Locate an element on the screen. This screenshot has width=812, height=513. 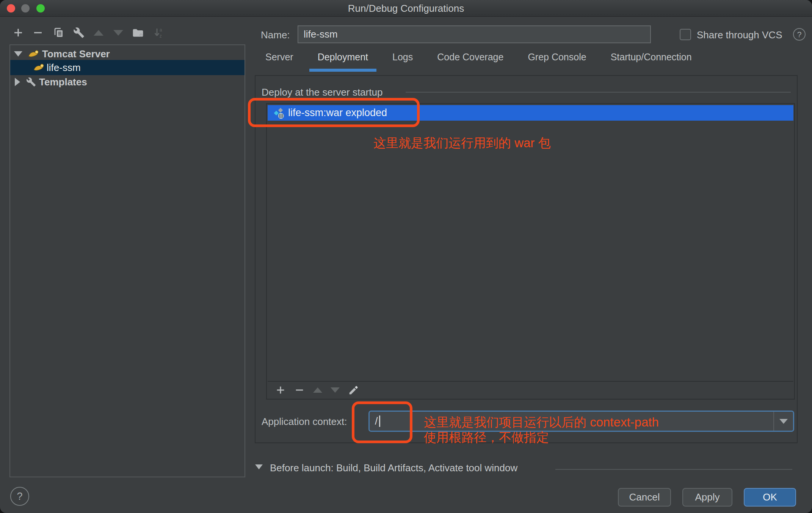
dropdown-arrow-icon is located at coordinates (784, 421).